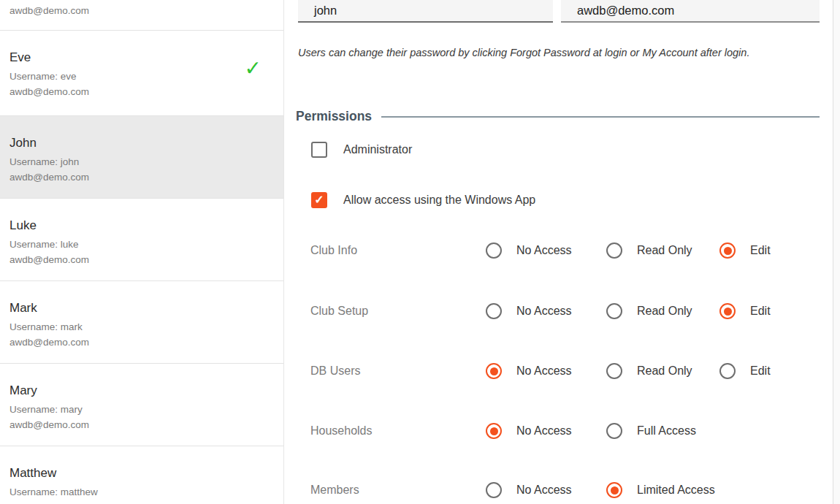 This screenshot has width=840, height=504. Describe the element at coordinates (571, 490) in the screenshot. I see `permission-row: MembersNo AccessLimited Access` at that location.